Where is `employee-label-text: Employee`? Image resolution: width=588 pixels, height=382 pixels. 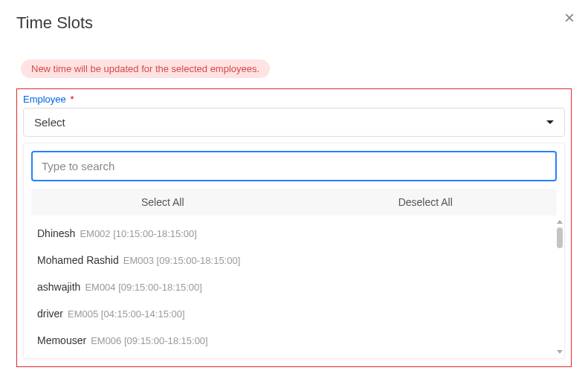 employee-label-text: Employee is located at coordinates (45, 100).